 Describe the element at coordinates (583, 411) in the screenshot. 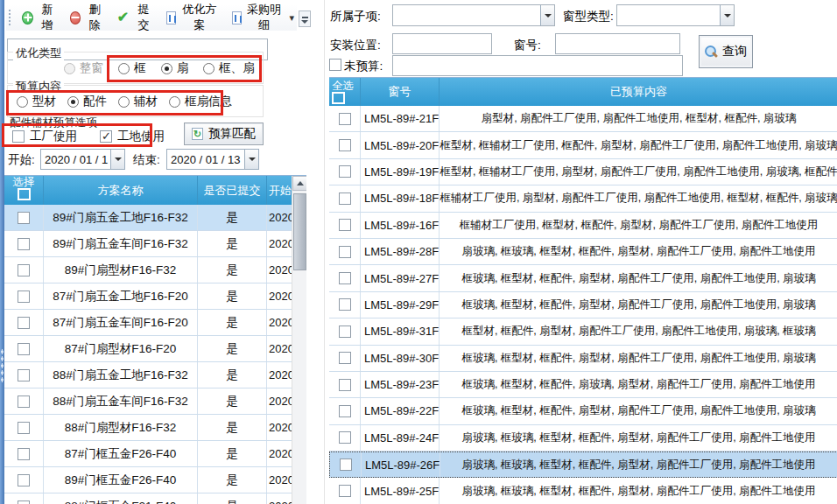

I see `budget-row: LM5L-89#-22F20 框玻璃, 框型材, 框配件, 扇型材, 扇配件工厂…` at that location.